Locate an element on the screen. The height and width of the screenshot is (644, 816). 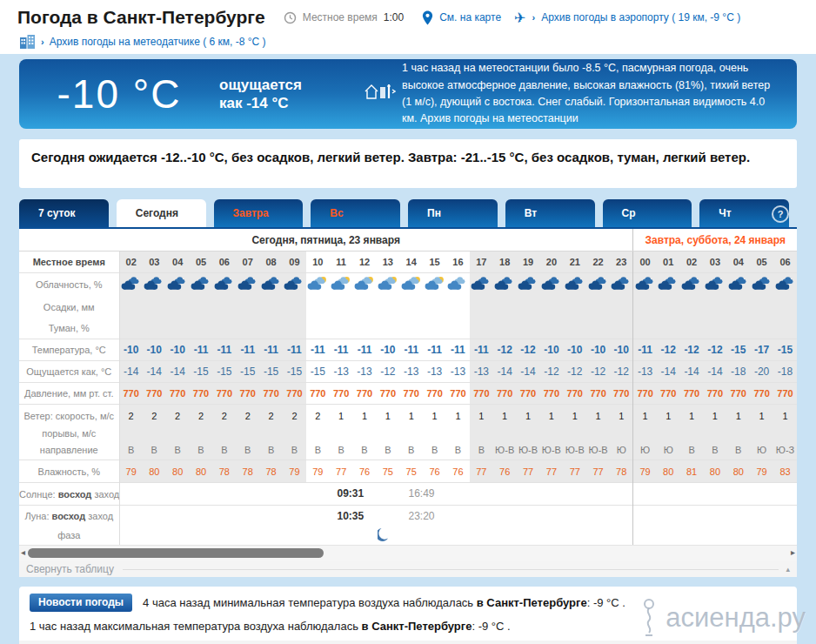
time-cell: 00 is located at coordinates (645, 263).